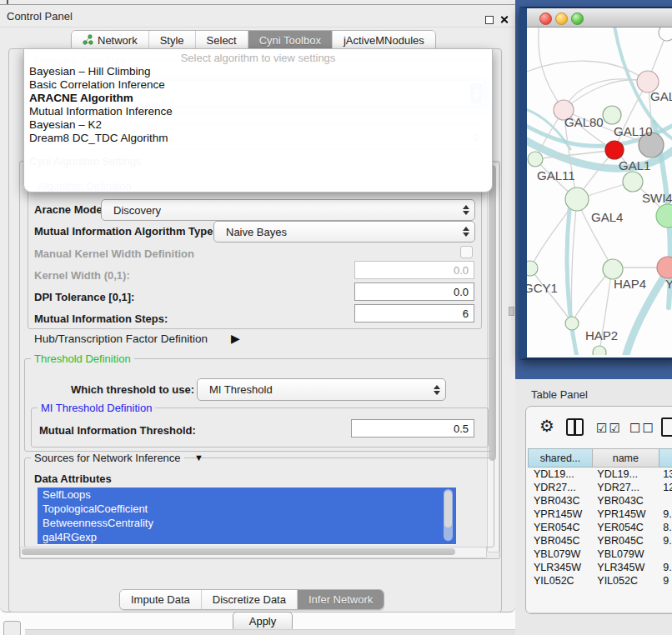 This screenshot has width=672, height=635. What do you see at coordinates (384, 40) in the screenshot?
I see `tab-jactivemnodules: jActiveMNodules` at bounding box center [384, 40].